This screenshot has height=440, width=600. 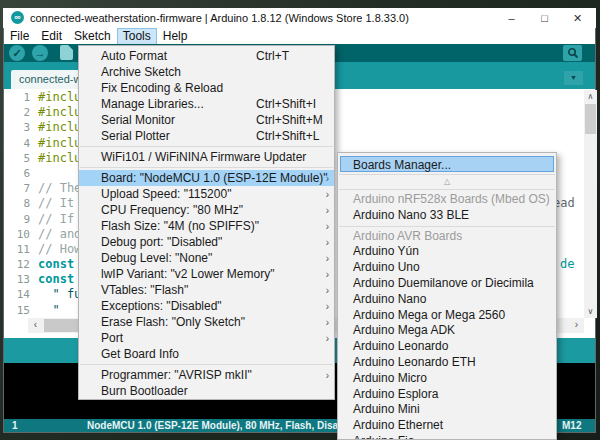 What do you see at coordinates (162, 306) in the screenshot?
I see `menu-item-label: Exceptions: "Disabled"` at bounding box center [162, 306].